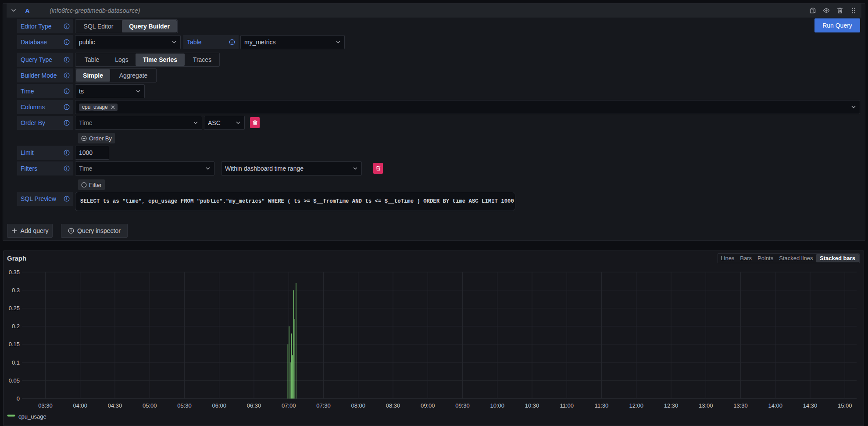 This screenshot has height=426, width=868. What do you see at coordinates (147, 60) in the screenshot?
I see `query-type-radio-group: Table Logs Time Series Traces` at bounding box center [147, 60].